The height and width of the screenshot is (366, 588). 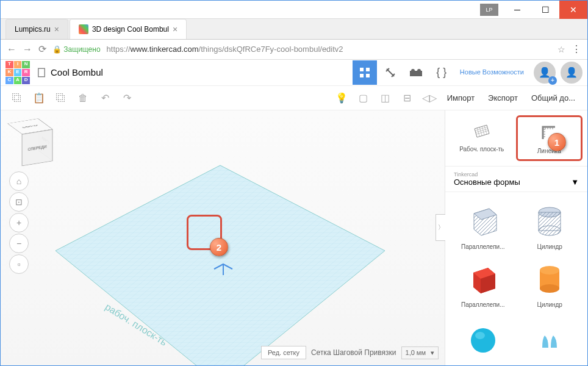 I want to click on category-name: Основные формы, so click(x=487, y=182).